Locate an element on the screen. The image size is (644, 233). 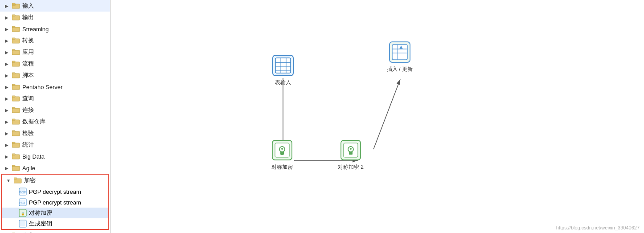
sidebar-item-pentaho: ▶ Pentaho Server is located at coordinates (55, 87).